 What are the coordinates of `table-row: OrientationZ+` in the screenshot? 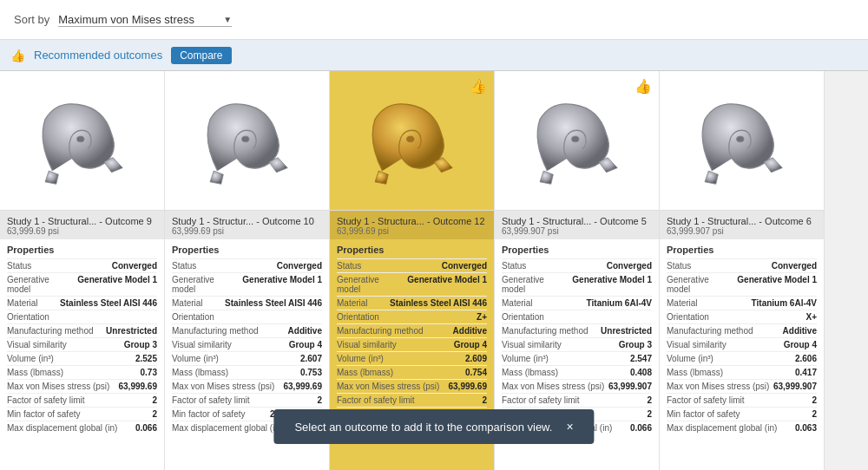 It's located at (411, 317).